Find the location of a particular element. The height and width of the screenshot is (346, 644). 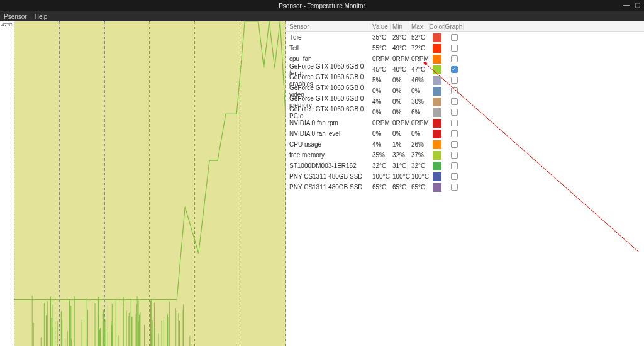

sensor-max: 47°C is located at coordinates (419, 69).